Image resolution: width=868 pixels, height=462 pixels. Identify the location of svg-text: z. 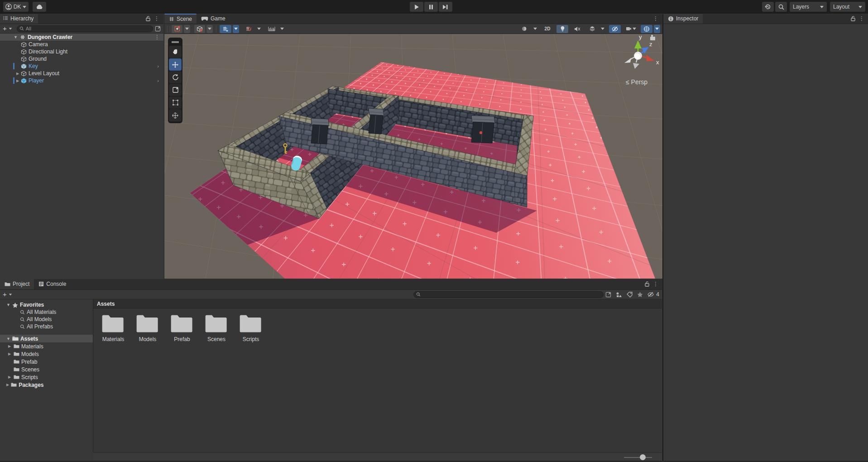
(651, 44).